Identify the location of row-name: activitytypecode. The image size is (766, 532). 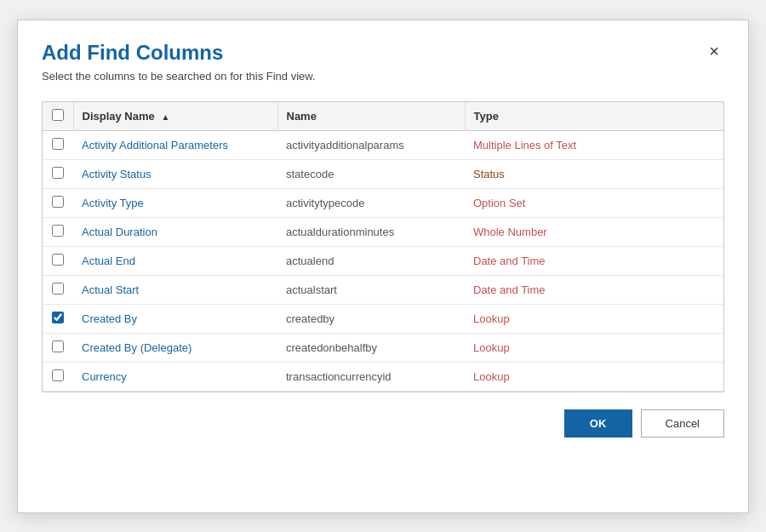
(371, 203).